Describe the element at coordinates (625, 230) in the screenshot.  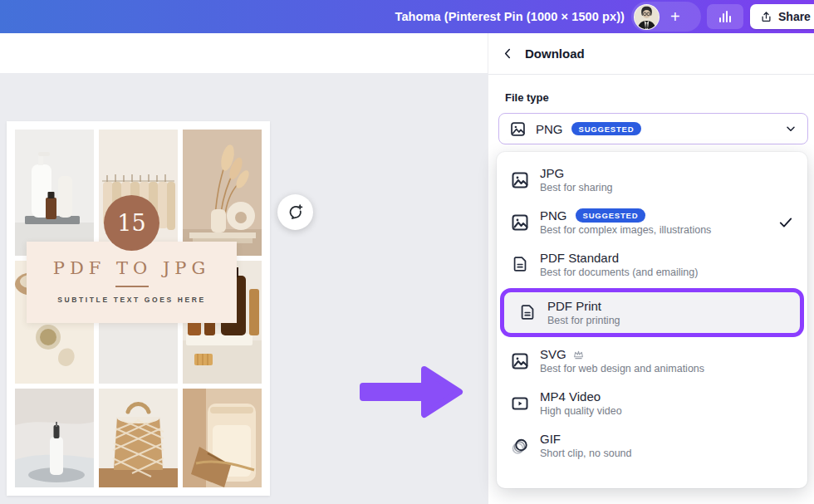
I see `option-desc: Best for complex images, illustrations` at that location.